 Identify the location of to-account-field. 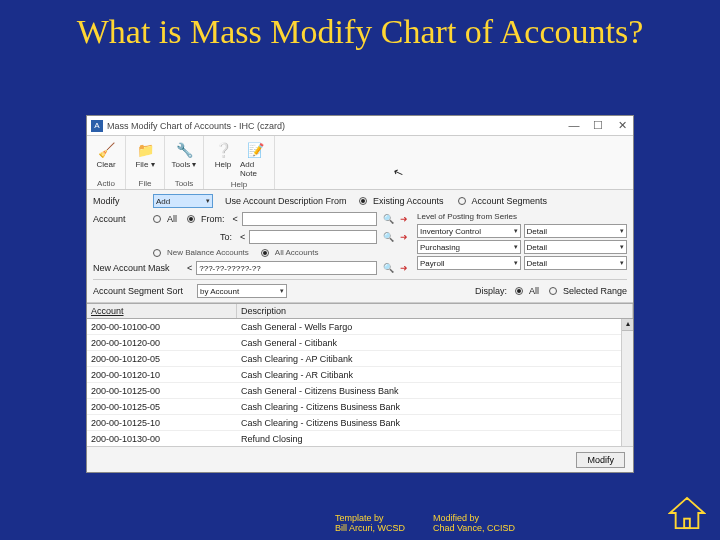
(313, 237).